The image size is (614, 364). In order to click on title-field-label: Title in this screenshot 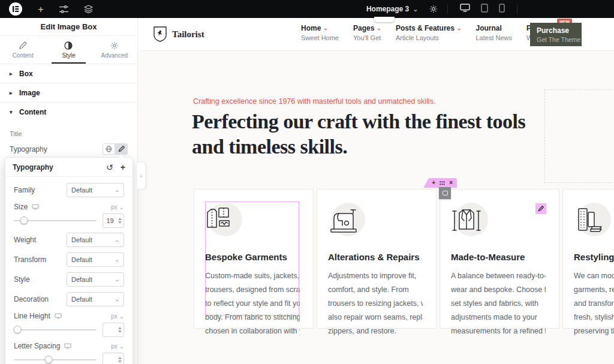, I will do `click(68, 130)`.